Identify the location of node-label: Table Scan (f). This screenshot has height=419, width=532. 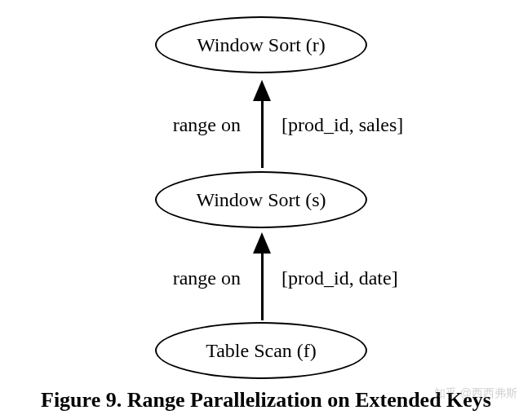
(261, 351).